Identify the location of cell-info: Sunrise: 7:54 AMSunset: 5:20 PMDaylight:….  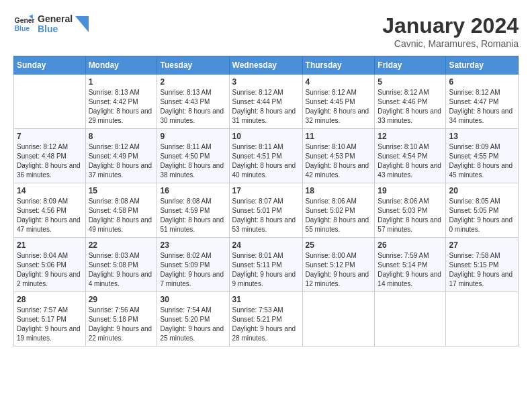
(193, 324).